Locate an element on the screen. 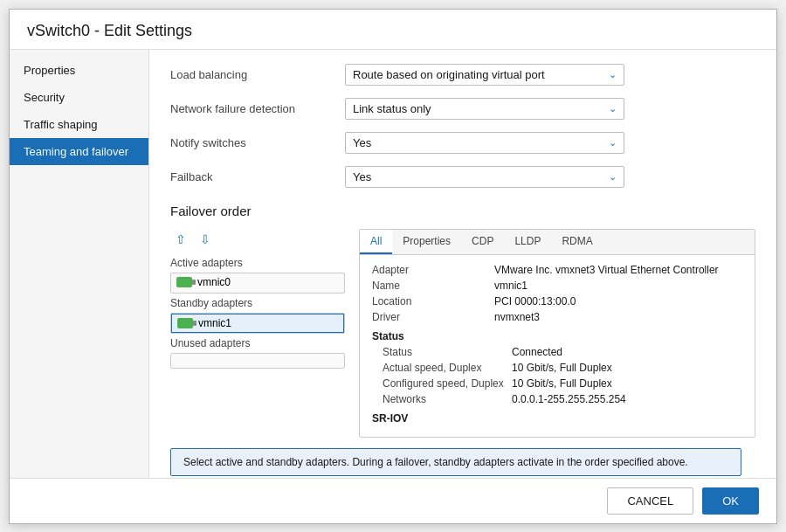 The width and height of the screenshot is (786, 532). name-row: Name vmnic1 is located at coordinates (557, 286).